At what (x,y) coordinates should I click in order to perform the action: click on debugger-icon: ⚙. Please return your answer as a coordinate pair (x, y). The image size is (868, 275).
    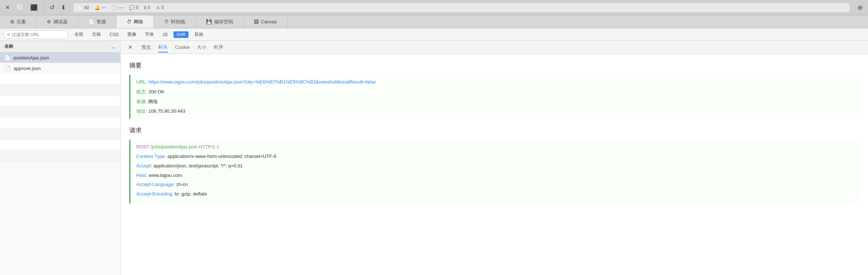
    Looking at the image, I should click on (49, 22).